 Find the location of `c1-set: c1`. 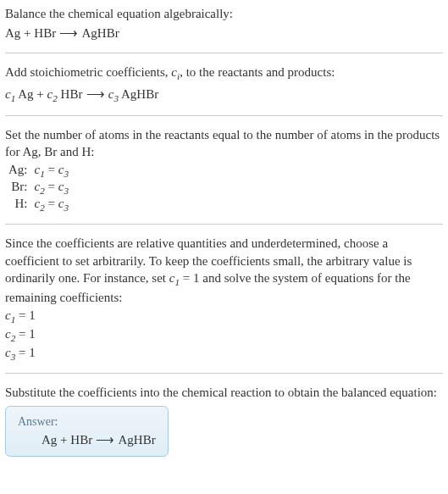

c1-set: c1 is located at coordinates (174, 278).